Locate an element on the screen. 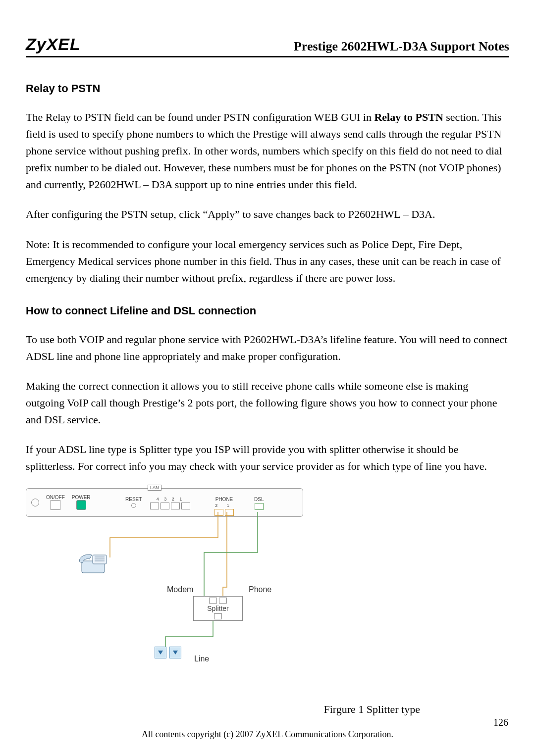  section-heading-relay: Relay to PSTN is located at coordinates (268, 89).